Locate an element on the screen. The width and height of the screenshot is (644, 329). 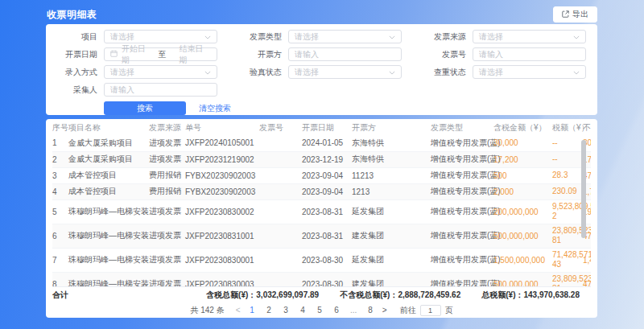
invoice-type-select: 请选择 is located at coordinates (345, 37).